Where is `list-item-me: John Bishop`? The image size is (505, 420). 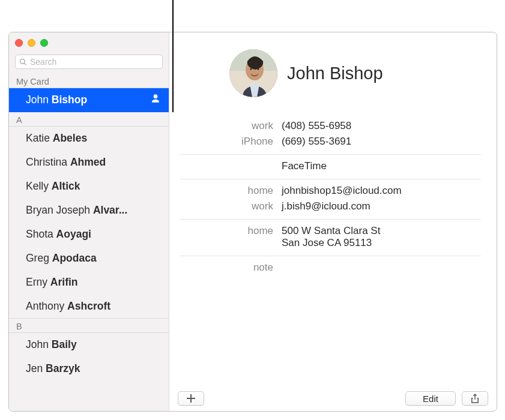 list-item-me: John Bishop is located at coordinates (89, 100).